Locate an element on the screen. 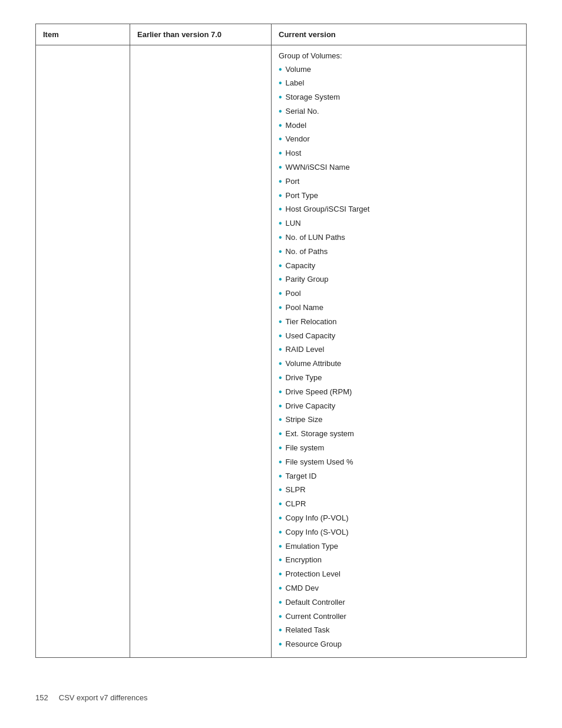 The height and width of the screenshot is (728, 562). list-item: •No. of Paths is located at coordinates (399, 252).